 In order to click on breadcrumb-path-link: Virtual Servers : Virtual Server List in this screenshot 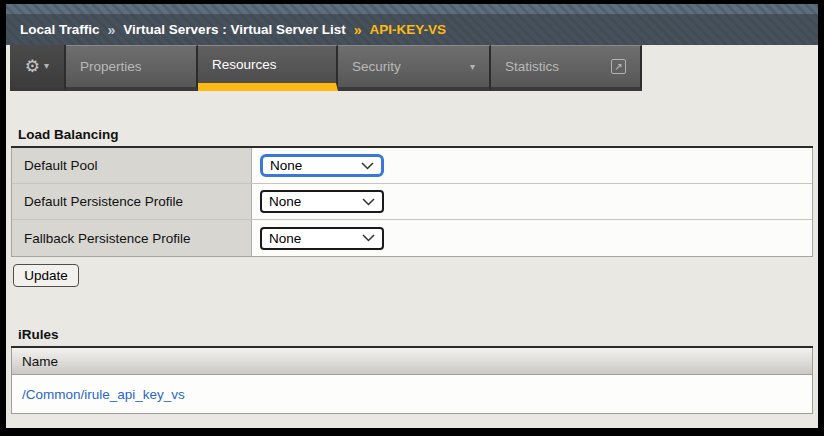, I will do `click(234, 30)`.